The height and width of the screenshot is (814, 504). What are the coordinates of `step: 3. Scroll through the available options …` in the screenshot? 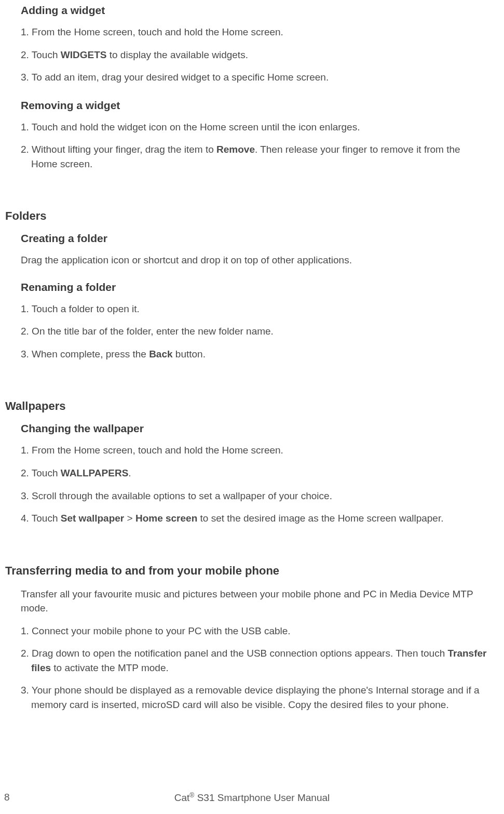 It's located at (254, 496).